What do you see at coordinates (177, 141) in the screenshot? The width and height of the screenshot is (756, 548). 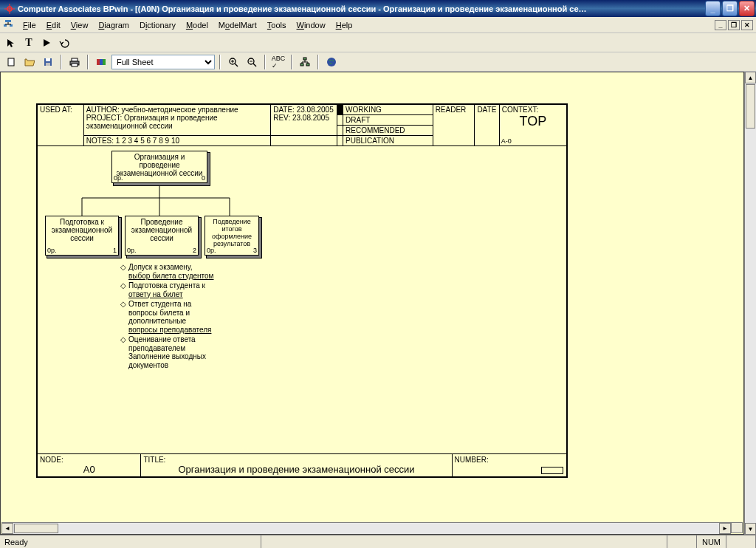 I see `notes-cell: NOTES: 1 2 3 4 5 6 7 8 9 10` at bounding box center [177, 141].